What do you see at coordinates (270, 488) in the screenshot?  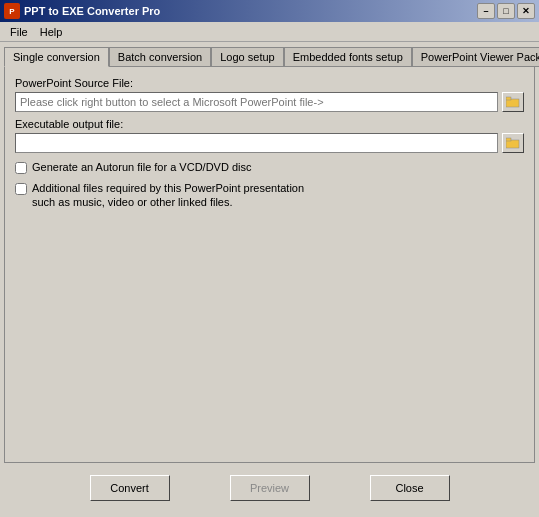 I see `bottom-bar: Convert Preview Close` at bounding box center [270, 488].